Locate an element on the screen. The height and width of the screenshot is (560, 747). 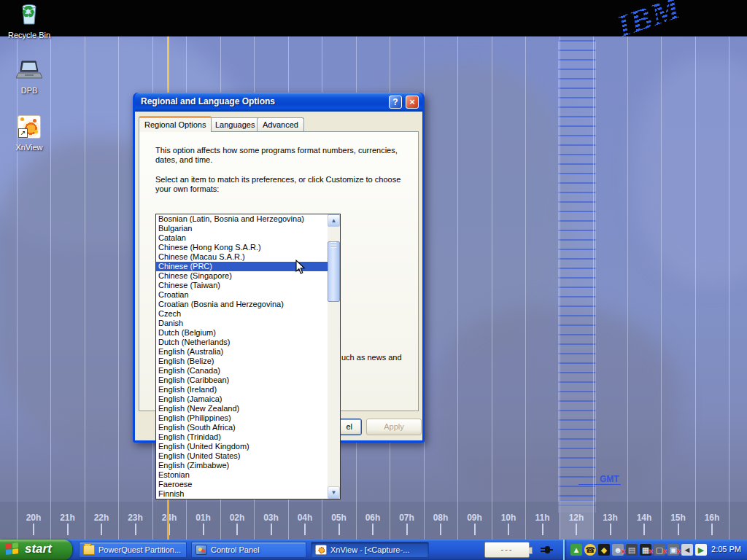
network-audio-error-icon: ▣× is located at coordinates (673, 550).